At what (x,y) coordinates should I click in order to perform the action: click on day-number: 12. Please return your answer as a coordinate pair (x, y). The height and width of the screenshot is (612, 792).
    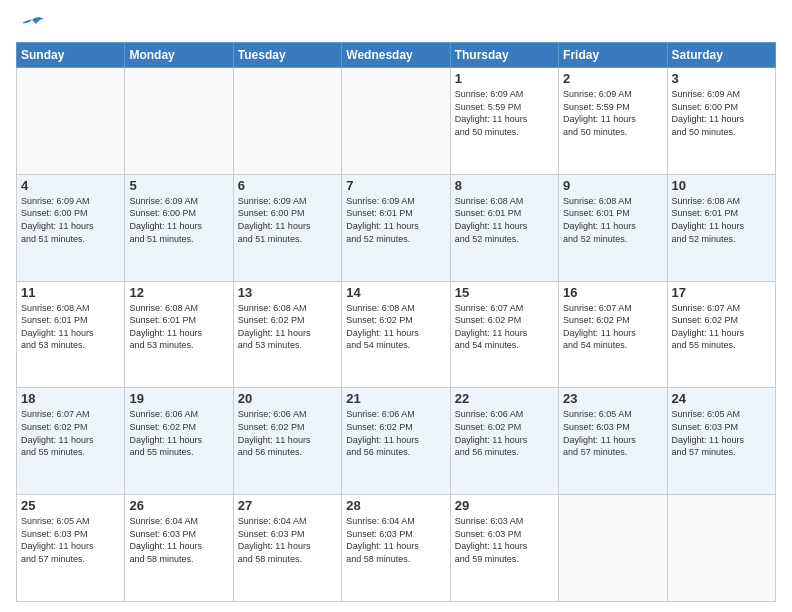
    Looking at the image, I should click on (178, 292).